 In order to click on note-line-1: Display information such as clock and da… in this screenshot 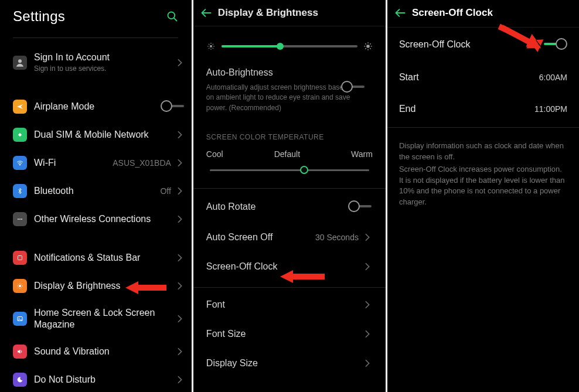, I will do `click(483, 152)`.